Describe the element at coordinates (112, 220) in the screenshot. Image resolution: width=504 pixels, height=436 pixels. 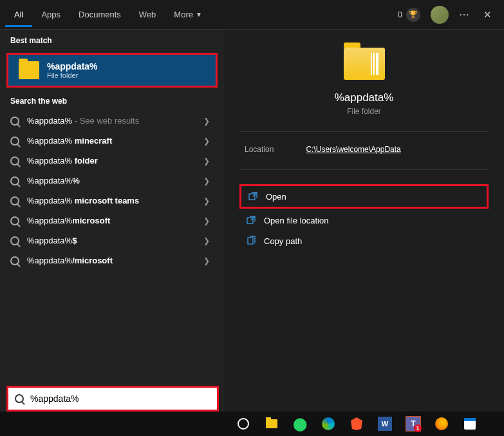
I see `web-result: %appdata%microsoft ❯` at that location.